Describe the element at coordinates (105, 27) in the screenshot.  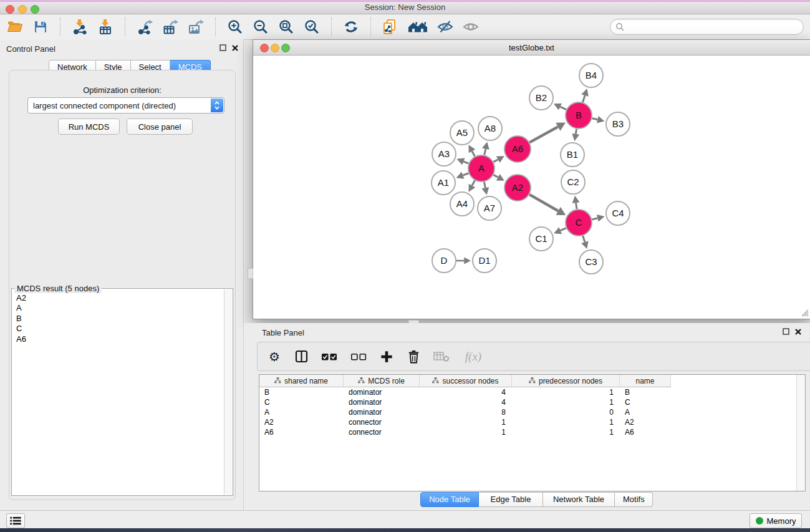
I see `import-table-button` at that location.